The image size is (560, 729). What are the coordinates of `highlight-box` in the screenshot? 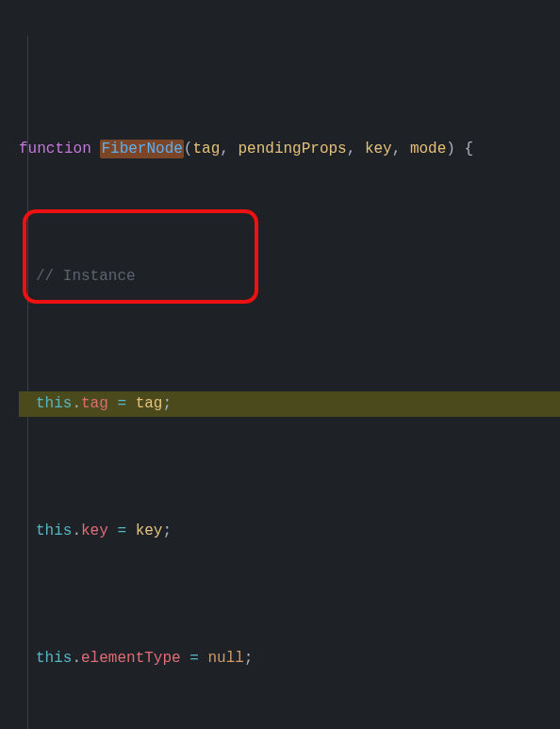 It's located at (140, 257).